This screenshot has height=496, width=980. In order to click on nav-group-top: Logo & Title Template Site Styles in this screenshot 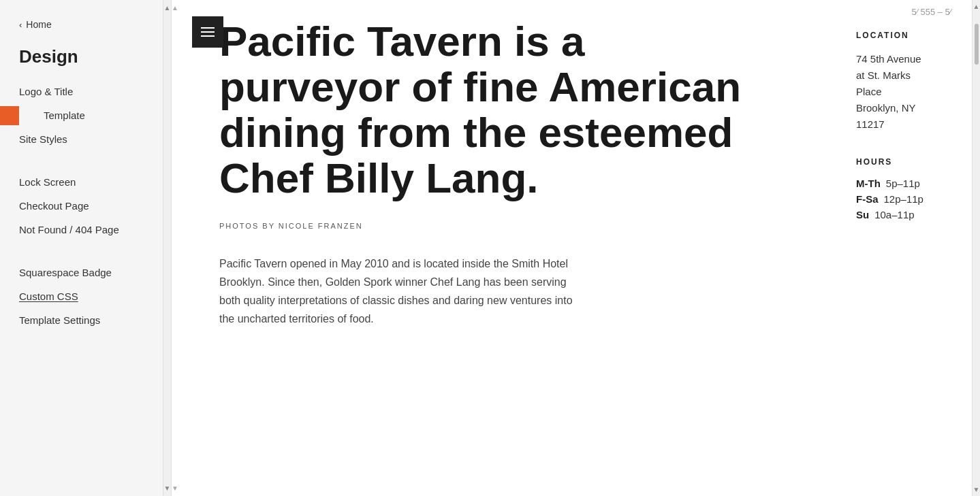, I will do `click(82, 120)`.